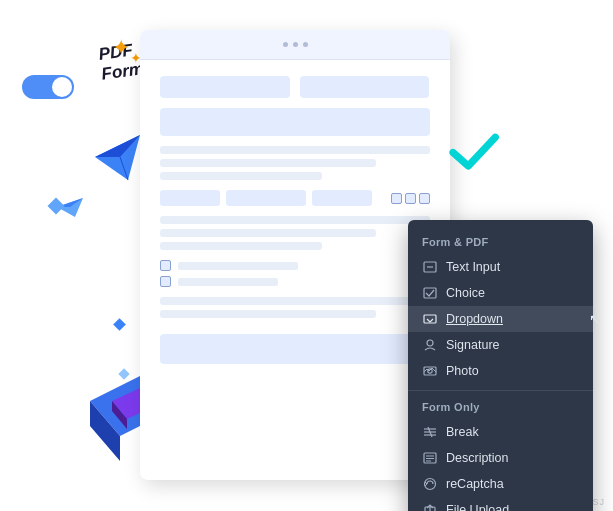  I want to click on menu-item-file-upload: File Upload, so click(500, 504).